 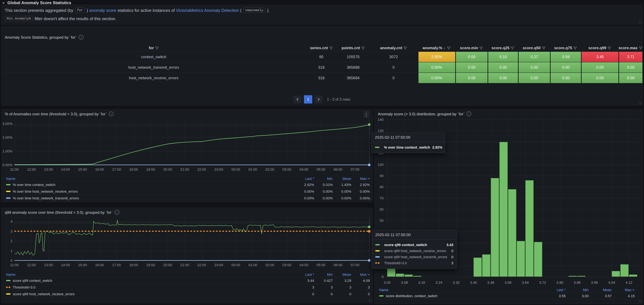 I want to click on cell-score: 3.71, so click(x=630, y=57).